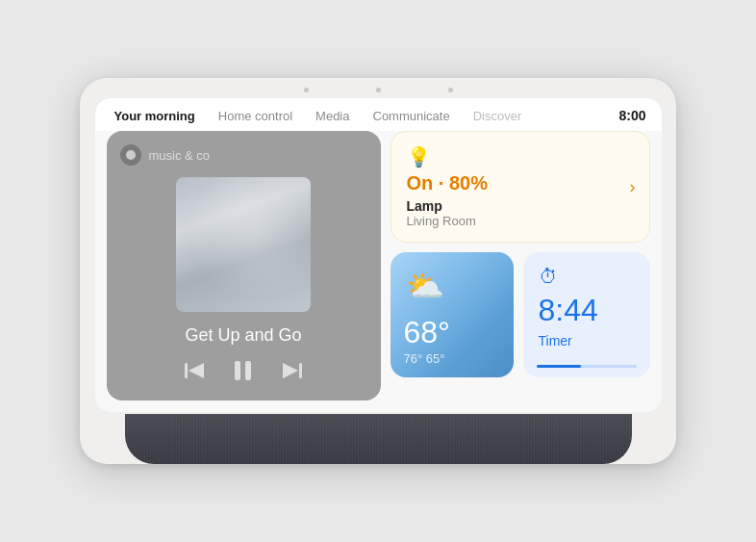 This screenshot has height=542, width=756. What do you see at coordinates (560, 366) in the screenshot?
I see `timer-progress-fill` at bounding box center [560, 366].